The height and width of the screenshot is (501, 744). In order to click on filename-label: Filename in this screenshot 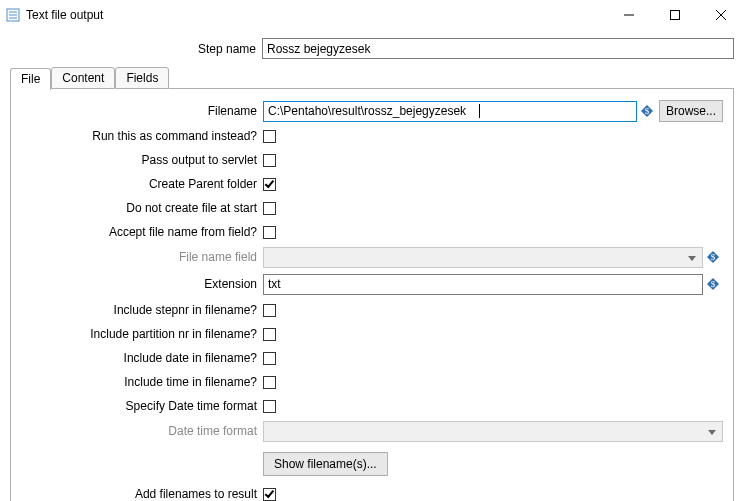, I will do `click(142, 111)`.